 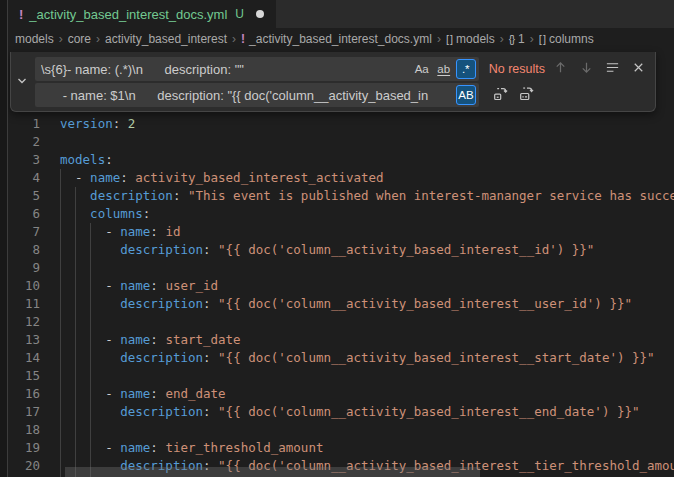 I want to click on replace-input: - name: $1\n description: "{{ doc('colum…, so click(x=257, y=95).